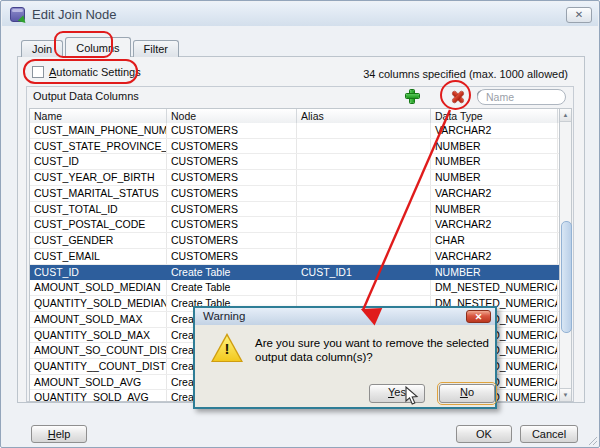 The image size is (600, 448). What do you see at coordinates (294, 273) in the screenshot?
I see `table-row: CUST_IDCreate TableCUST_ID1NUMBER` at bounding box center [294, 273].